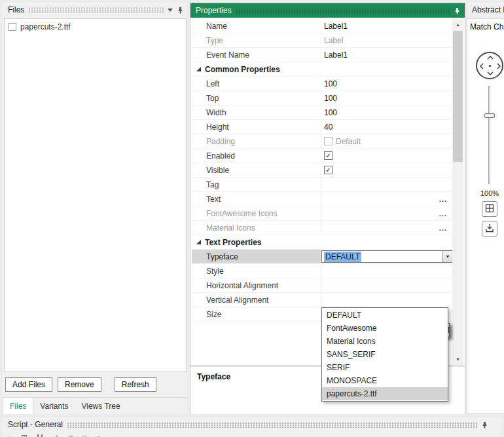  What do you see at coordinates (323, 98) in the screenshot?
I see `prop-row-top: Top100` at bounding box center [323, 98].